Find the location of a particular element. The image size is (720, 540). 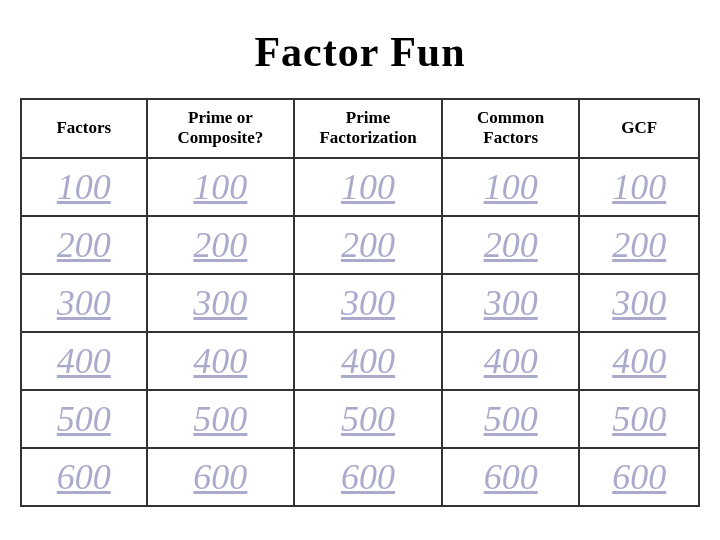

column-header-col-common-factors: Common Factors is located at coordinates (511, 128).